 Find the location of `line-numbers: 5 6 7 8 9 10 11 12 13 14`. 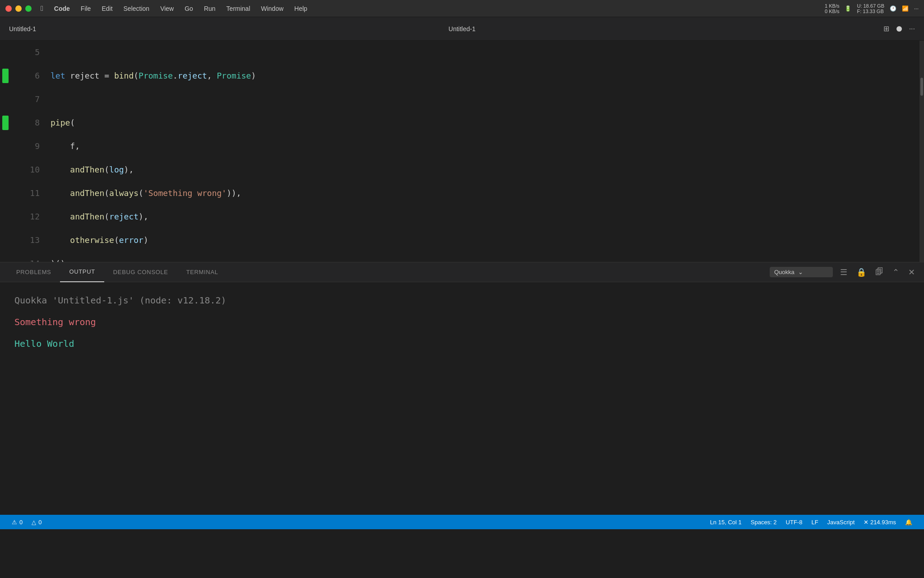

line-numbers: 5 6 7 8 9 10 11 12 13 14 is located at coordinates (29, 151).